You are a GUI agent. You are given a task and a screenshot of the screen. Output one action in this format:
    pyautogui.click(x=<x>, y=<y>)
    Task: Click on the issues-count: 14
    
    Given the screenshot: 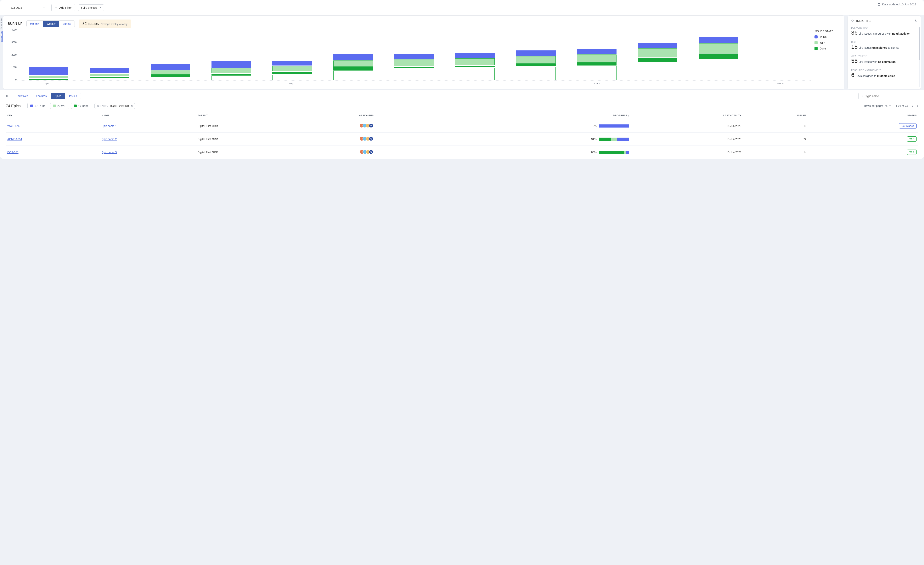 What is the action you would take?
    pyautogui.click(x=776, y=152)
    